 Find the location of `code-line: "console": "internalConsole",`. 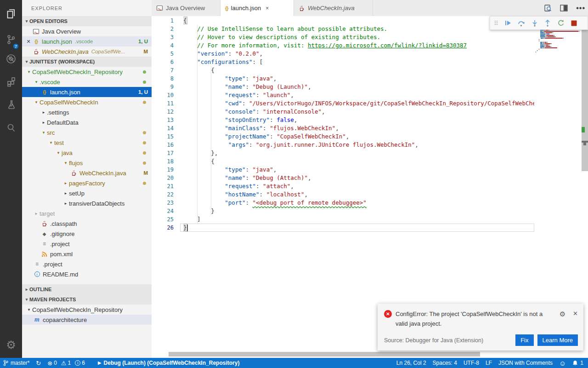

code-line: "console": "internalConsole", is located at coordinates (359, 112).